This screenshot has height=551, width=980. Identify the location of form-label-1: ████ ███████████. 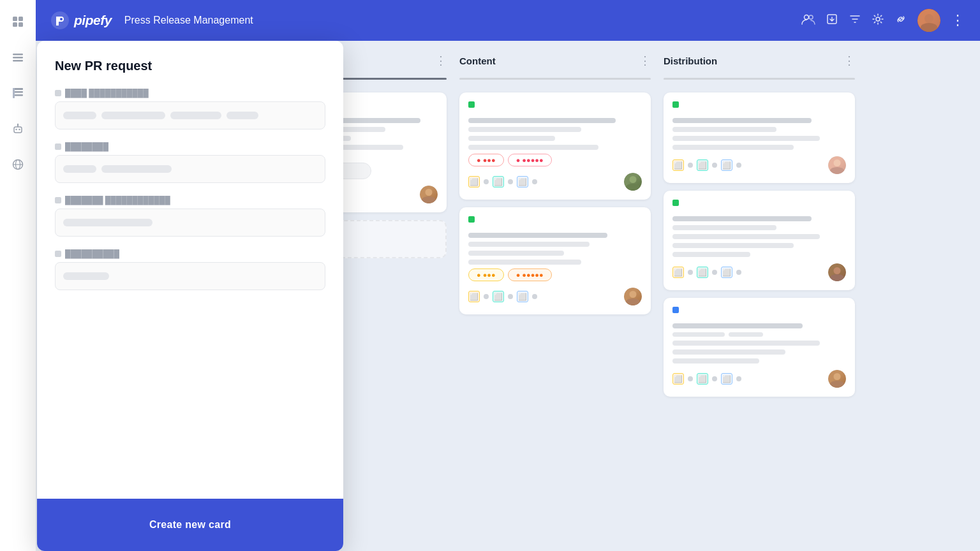
(107, 93).